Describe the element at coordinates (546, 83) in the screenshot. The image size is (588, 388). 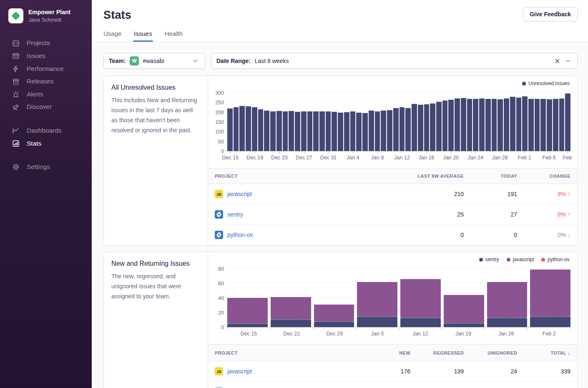
I see `legend-item-unresolved-issues: Unresolved Issues` at that location.